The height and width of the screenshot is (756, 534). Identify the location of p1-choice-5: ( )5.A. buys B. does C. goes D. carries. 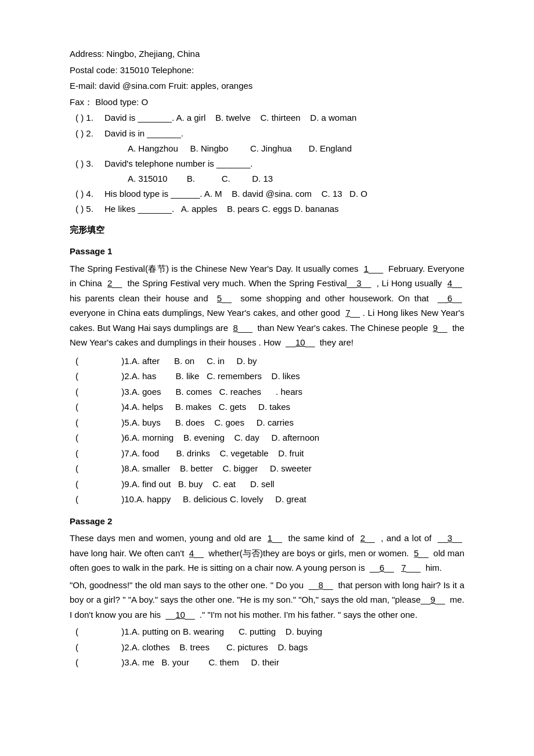
(270, 423).